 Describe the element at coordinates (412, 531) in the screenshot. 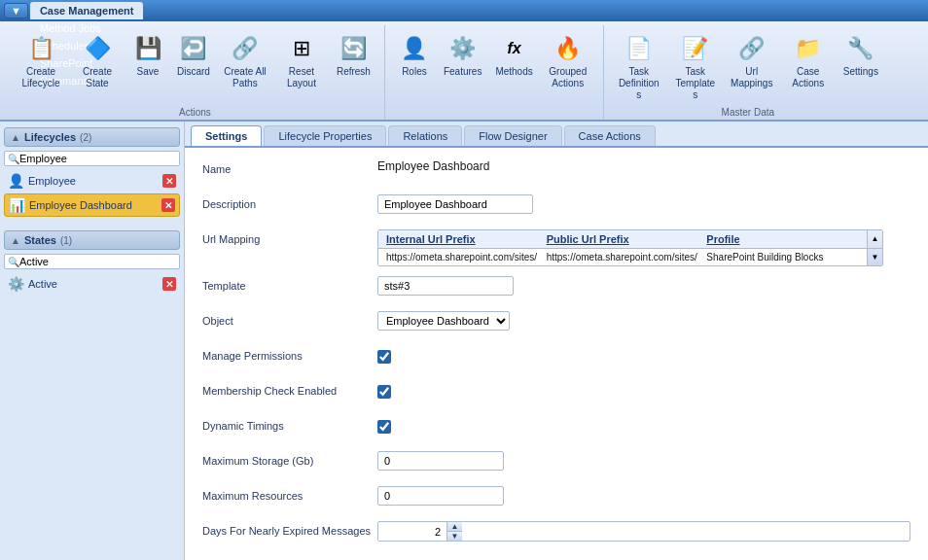

I see `days-expired-input` at that location.